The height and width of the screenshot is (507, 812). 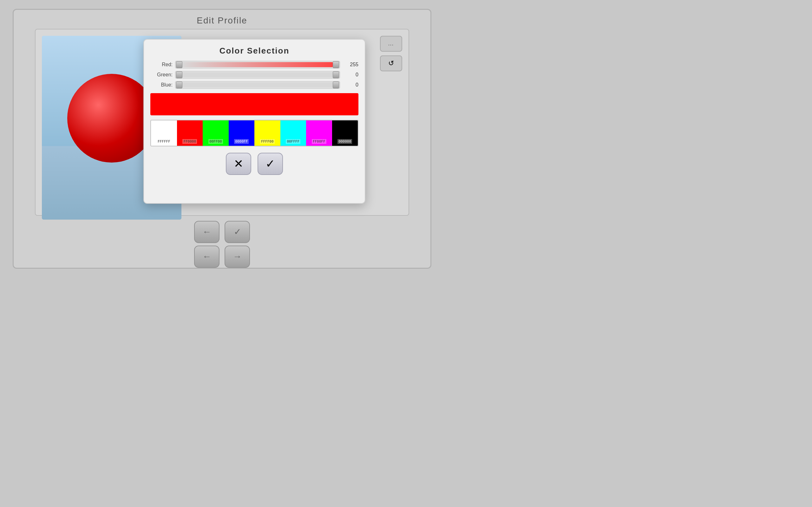 What do you see at coordinates (254, 75) in the screenshot?
I see `sliders-section: Red: 255 Green: 0` at bounding box center [254, 75].